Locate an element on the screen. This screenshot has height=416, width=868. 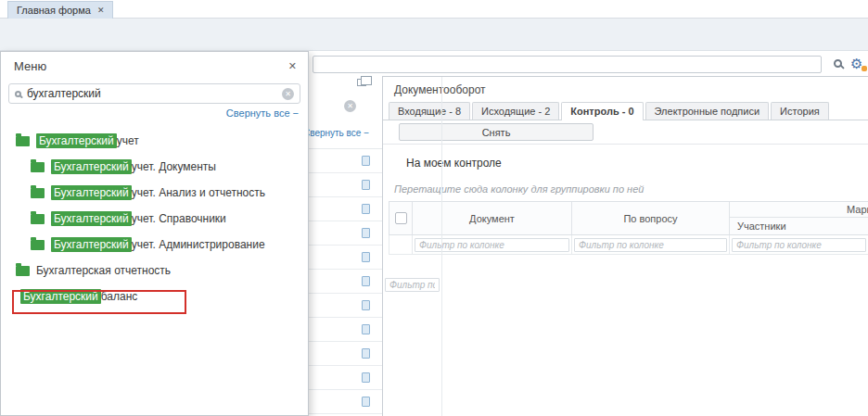
menu-collapse-all-link: Свернуть все − is located at coordinates (150, 113).